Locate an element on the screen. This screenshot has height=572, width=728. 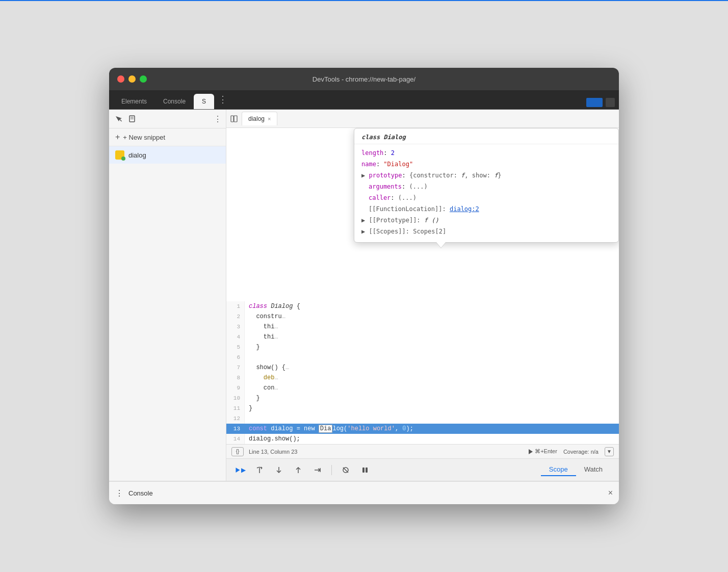
code-lines: 1 class Dialog { 2 constru… 3 thi… 4 thi is located at coordinates (423, 373).